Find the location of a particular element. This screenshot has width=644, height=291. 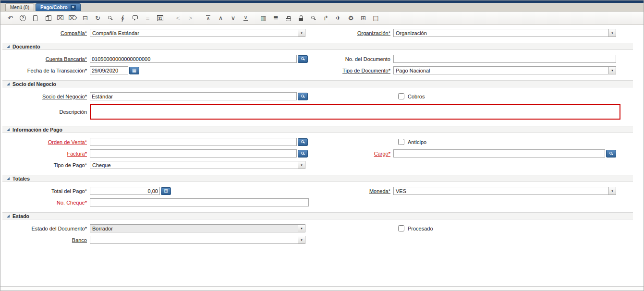

zoom-across-icon is located at coordinates (313, 17).